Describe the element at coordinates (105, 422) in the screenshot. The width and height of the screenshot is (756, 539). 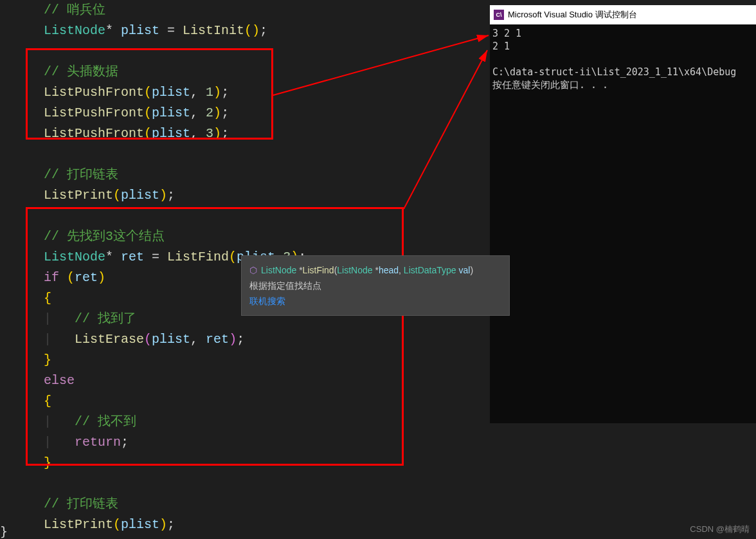
I see `comment: // 找不到` at that location.